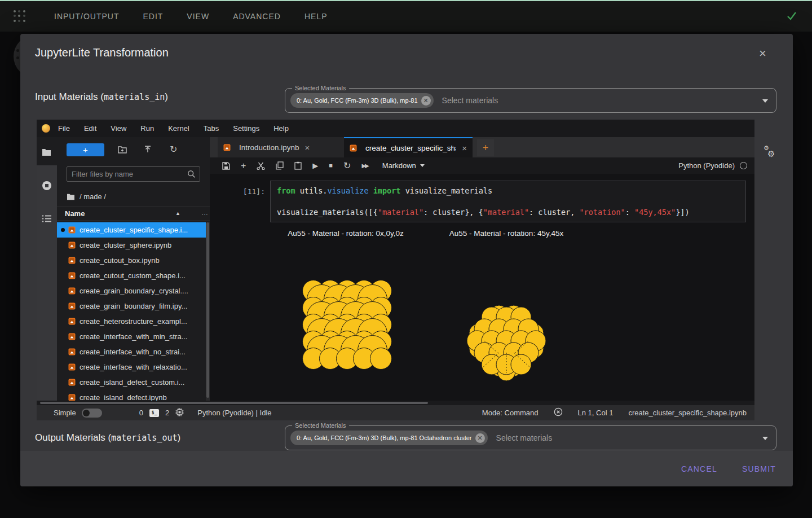  Describe the element at coordinates (315, 166) in the screenshot. I see `run-cell-icon: ▶` at that location.